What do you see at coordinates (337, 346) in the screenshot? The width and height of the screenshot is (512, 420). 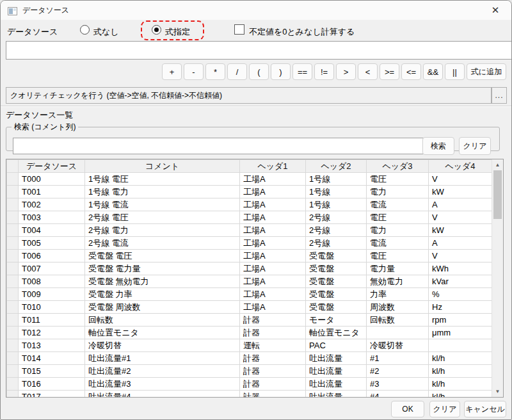 I see `table-cell: PAC` at bounding box center [337, 346].